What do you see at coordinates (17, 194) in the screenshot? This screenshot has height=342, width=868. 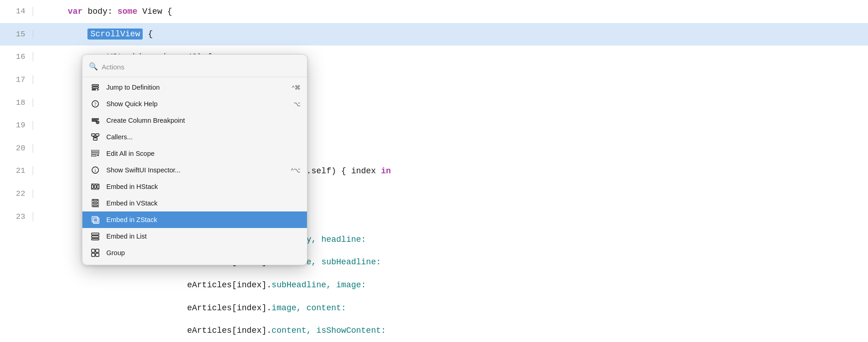 I see `line-number-22: 22` at bounding box center [17, 194].